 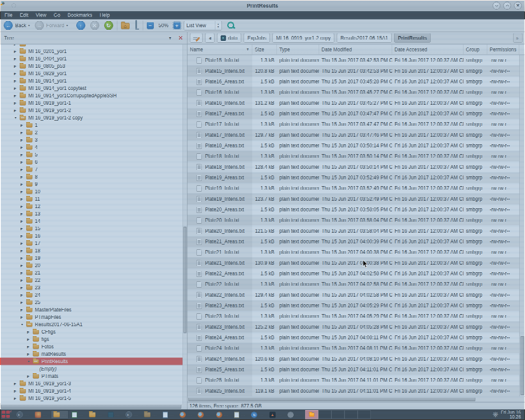 I want to click on taskbar-button-text-document: ..., so click(x=168, y=415).